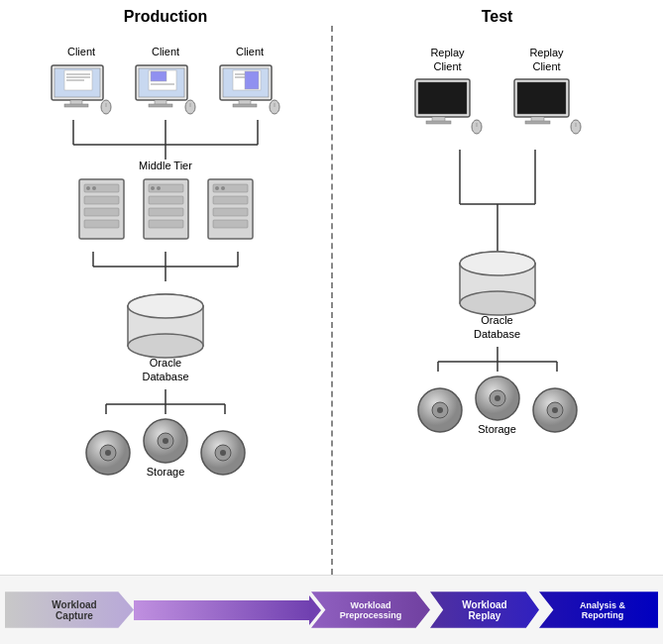 The height and width of the screenshot is (644, 663). Describe the element at coordinates (484, 610) in the screenshot. I see `replay-label: WorkloadReplay` at that location.